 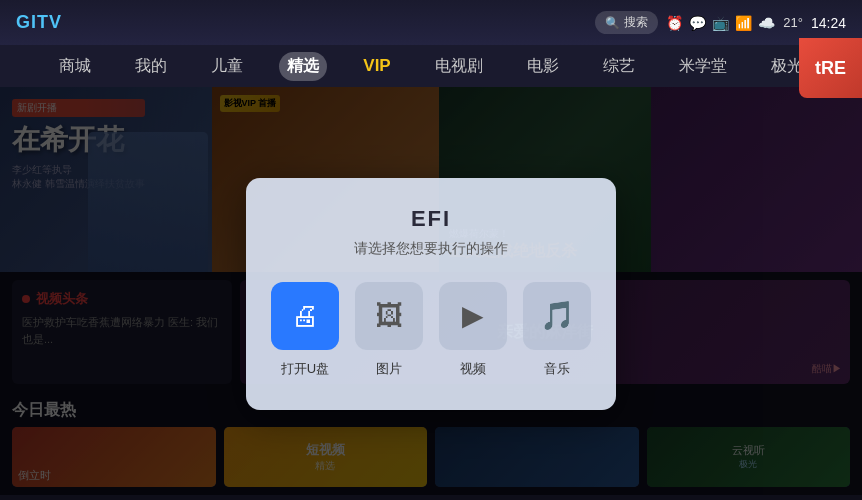 I want to click on udisk-icon: 🖨, so click(x=305, y=316).